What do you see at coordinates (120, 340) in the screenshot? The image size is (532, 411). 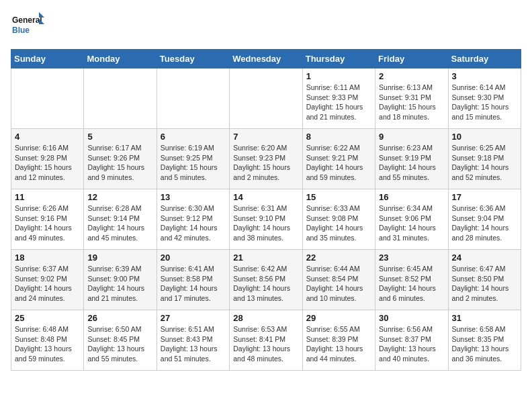 I see `day-cell: 26Sunrise: 6:50 AM Sunset: 8:45 PM Dayli…` at bounding box center [120, 340].